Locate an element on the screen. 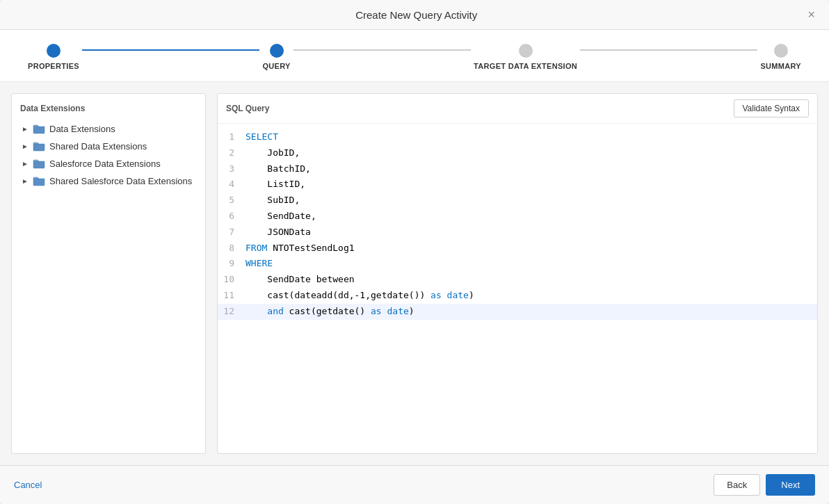 The image size is (829, 504). step-circle-summary is located at coordinates (781, 51).